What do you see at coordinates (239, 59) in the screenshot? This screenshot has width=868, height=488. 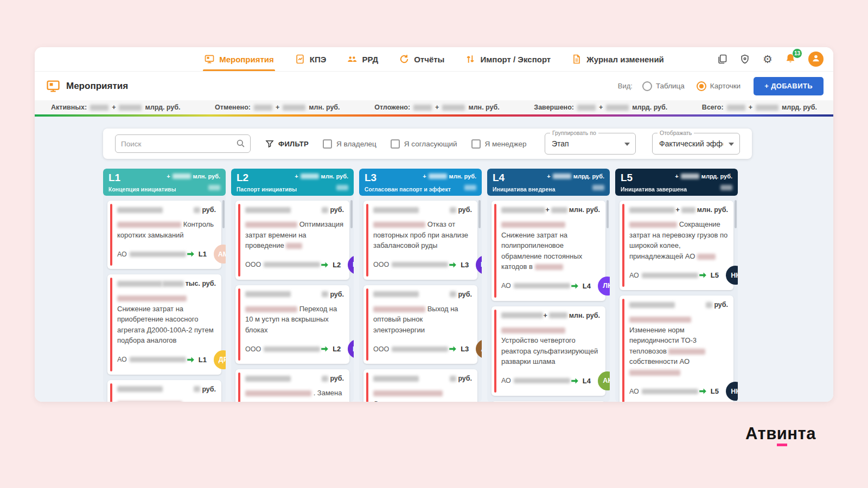 I see `nav-tab: Мероприятия` at bounding box center [239, 59].